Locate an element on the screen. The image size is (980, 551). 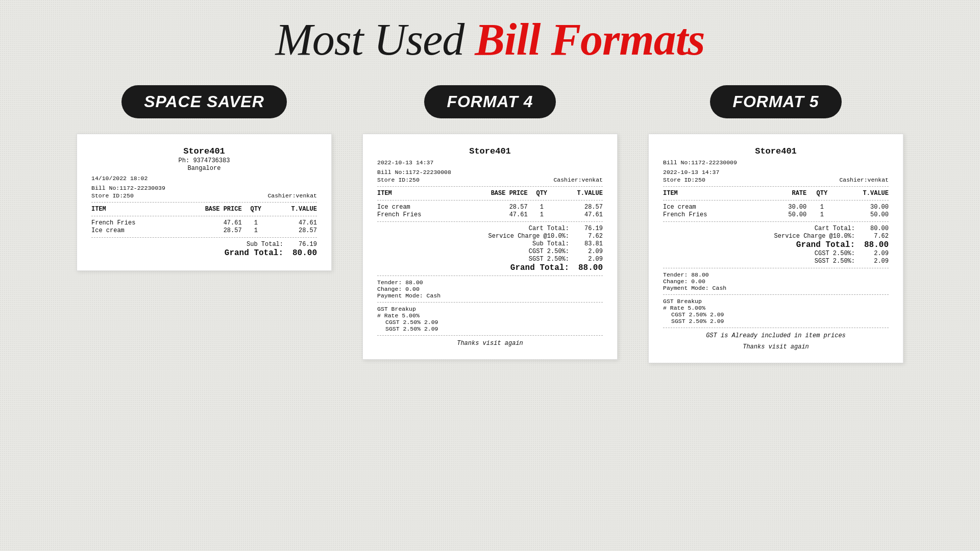
ss-phone: Ph: 9374736383 is located at coordinates (204, 161).